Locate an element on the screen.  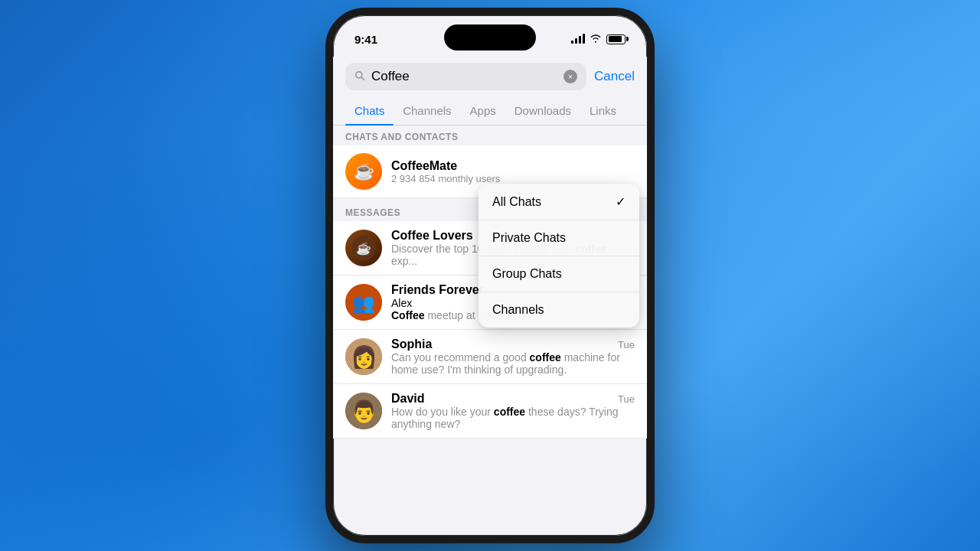
dropdown-item-group-chats: Group Chats is located at coordinates (559, 274).